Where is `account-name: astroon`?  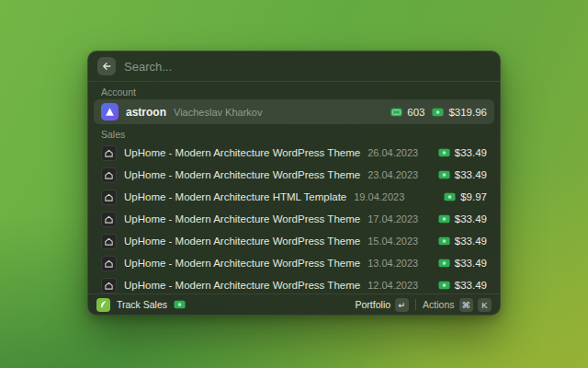
account-name: astroon is located at coordinates (146, 112).